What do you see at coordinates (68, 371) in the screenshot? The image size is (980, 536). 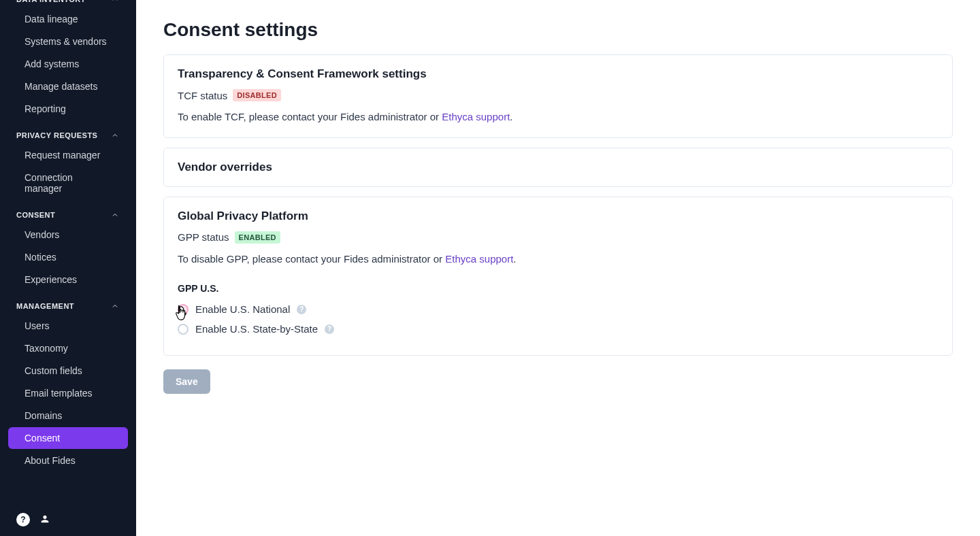 I see `sidebar-item-custom-fields: Custom fields` at bounding box center [68, 371].